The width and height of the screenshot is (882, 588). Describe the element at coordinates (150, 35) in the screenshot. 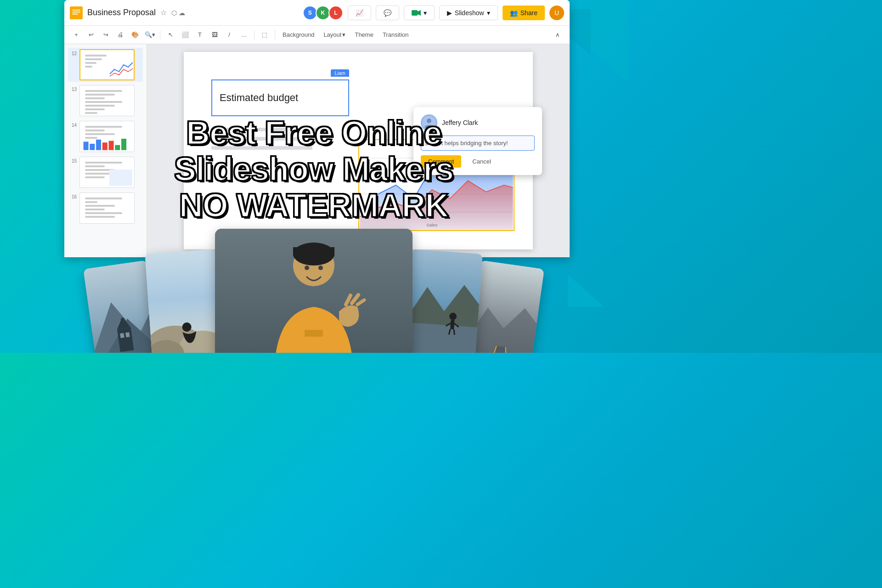

I see `zoom-btn: 🔍▾` at that location.